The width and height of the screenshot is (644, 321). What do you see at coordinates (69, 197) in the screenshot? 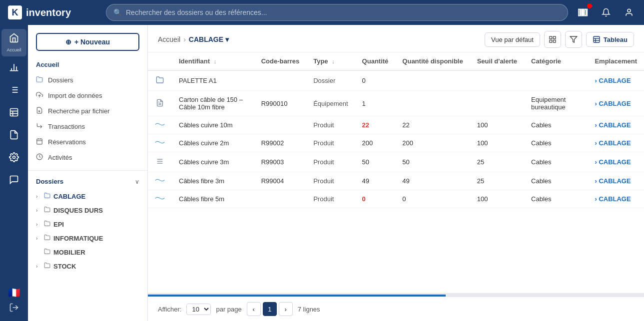
I see `cablage-folder-name: CABLAGE` at bounding box center [69, 197].